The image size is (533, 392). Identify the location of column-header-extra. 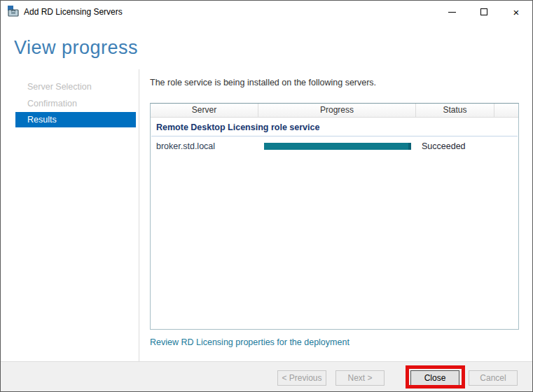
(506, 111).